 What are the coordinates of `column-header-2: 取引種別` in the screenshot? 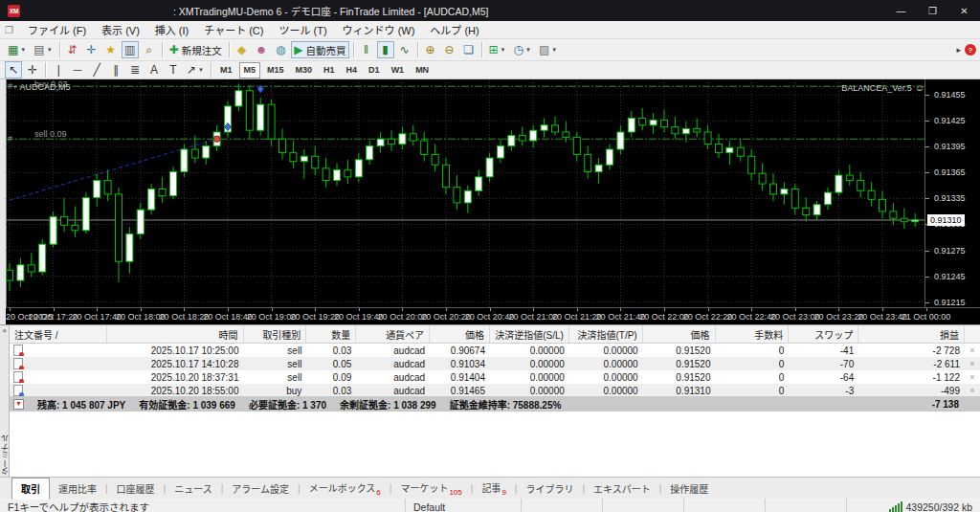 It's located at (276, 334).